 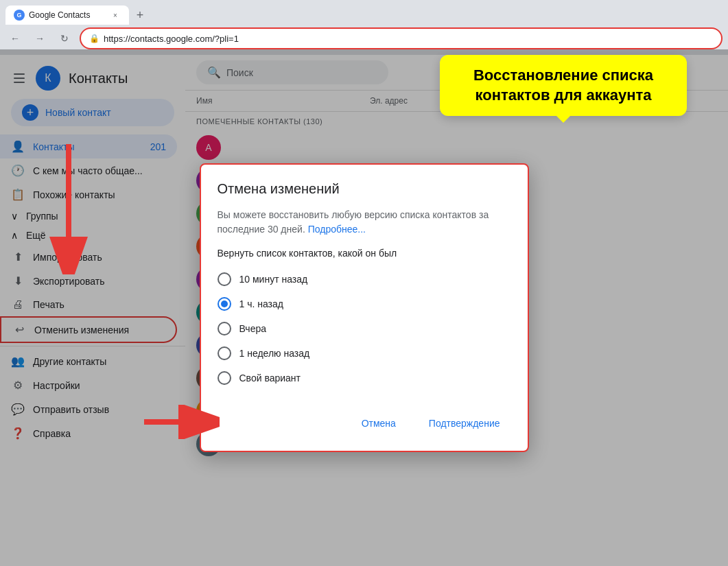 What do you see at coordinates (364, 27) in the screenshot?
I see `browser-chrome: G Google Contacts × + ← → ↻ 🔒 https://co…` at bounding box center [364, 27].